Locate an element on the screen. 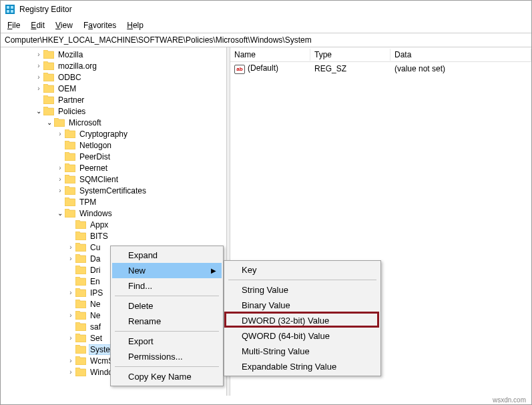 This screenshot has width=532, height=405. watermark: wsxdn.com is located at coordinates (509, 400).